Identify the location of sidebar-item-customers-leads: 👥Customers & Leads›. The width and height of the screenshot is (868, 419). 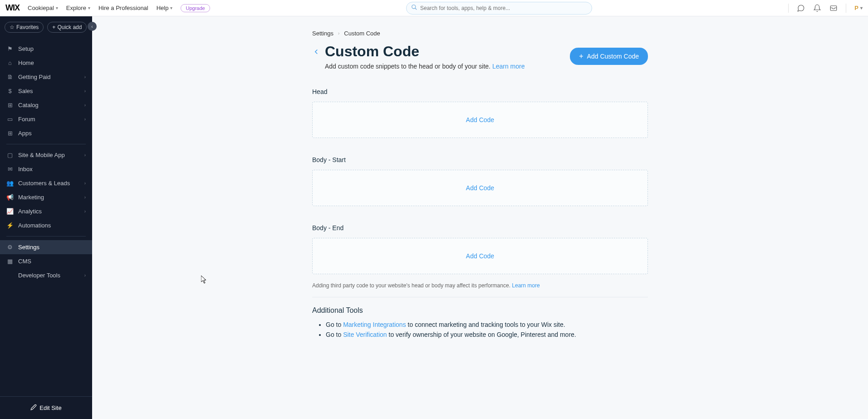
(46, 183).